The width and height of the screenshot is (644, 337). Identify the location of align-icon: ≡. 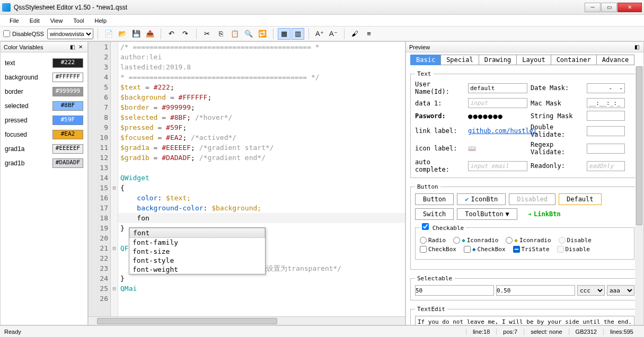
(369, 34).